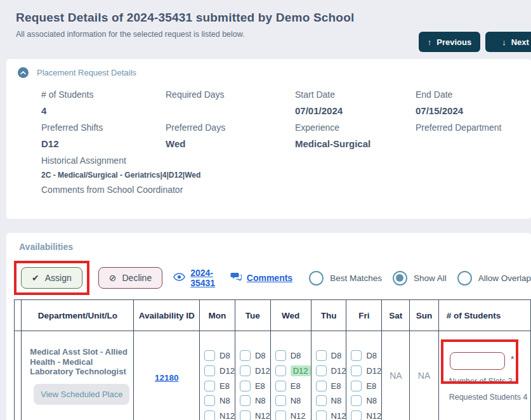 The image size is (531, 420). What do you see at coordinates (265, 29) in the screenshot?
I see `page-header: Request Details of 2024-35431 submitted …` at bounding box center [265, 29].